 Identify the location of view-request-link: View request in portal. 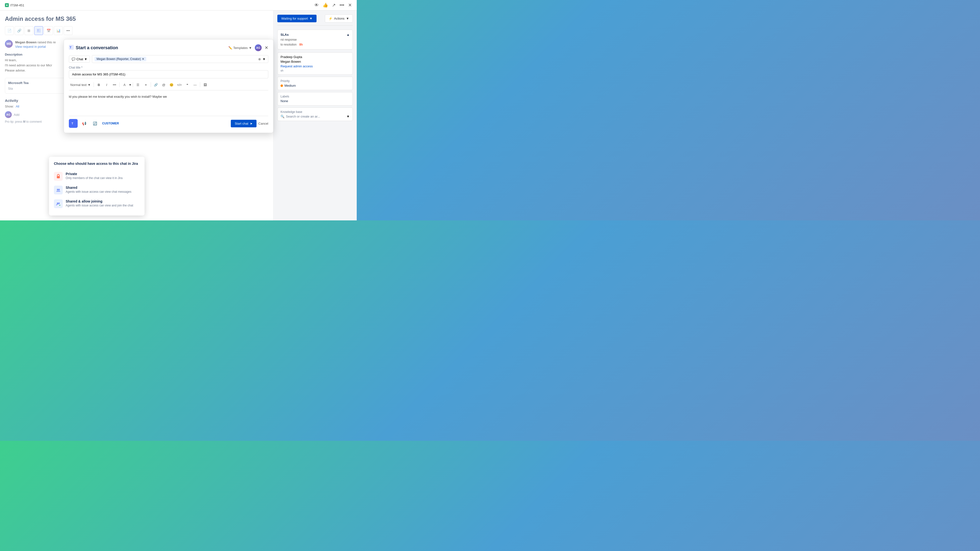
(30, 47).